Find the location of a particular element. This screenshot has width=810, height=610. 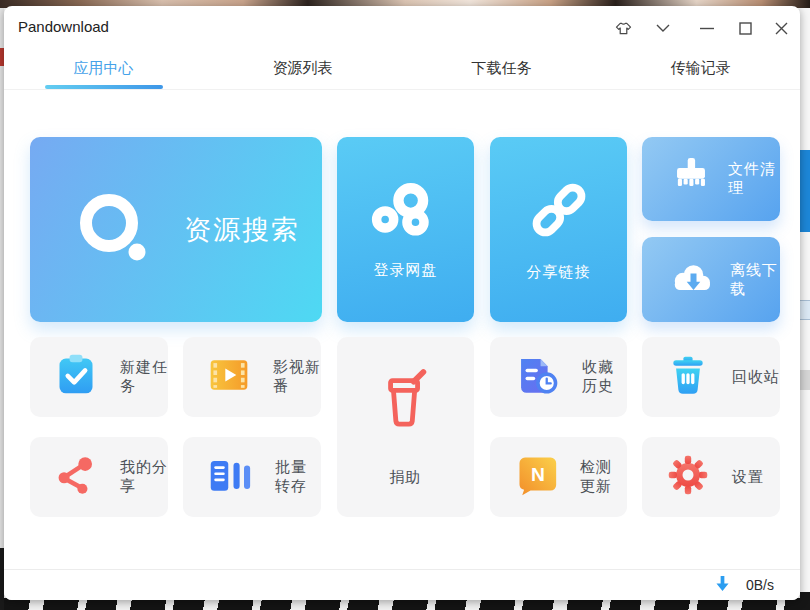

status-bar: 0B/s is located at coordinates (402, 584).